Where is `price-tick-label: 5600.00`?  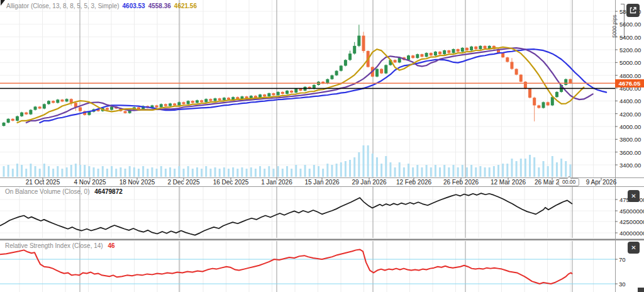 price-tick-label: 5600.00 is located at coordinates (630, 24).